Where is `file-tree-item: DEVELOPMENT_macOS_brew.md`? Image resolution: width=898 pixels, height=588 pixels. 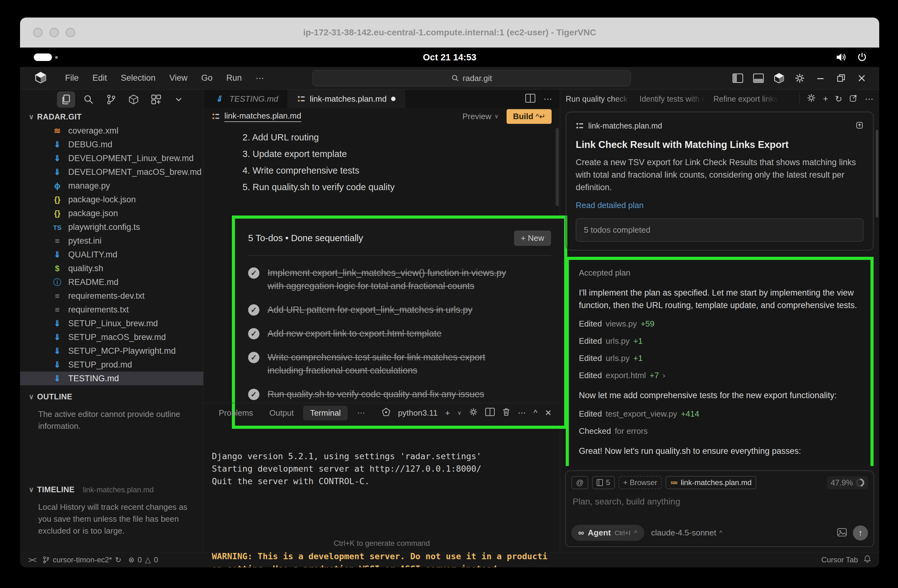 file-tree-item: DEVELOPMENT_macOS_brew.md is located at coordinates (112, 172).